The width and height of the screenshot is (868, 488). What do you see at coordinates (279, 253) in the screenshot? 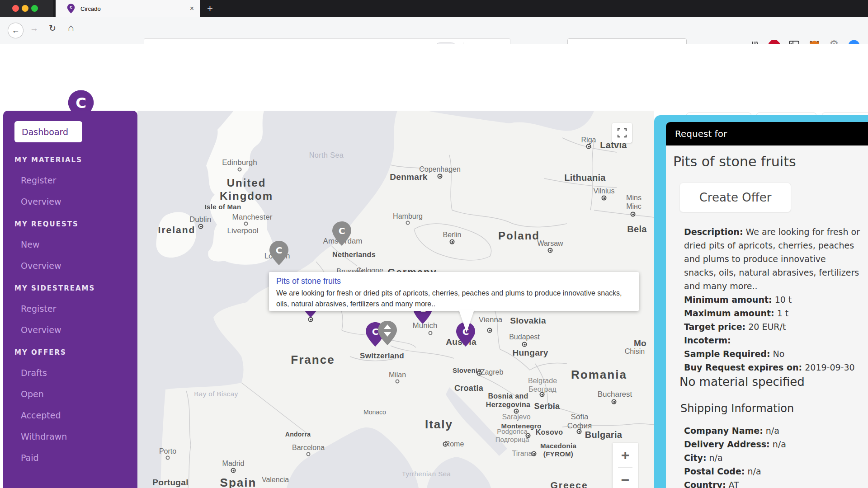
I see `map-pin-london: C` at bounding box center [279, 253].